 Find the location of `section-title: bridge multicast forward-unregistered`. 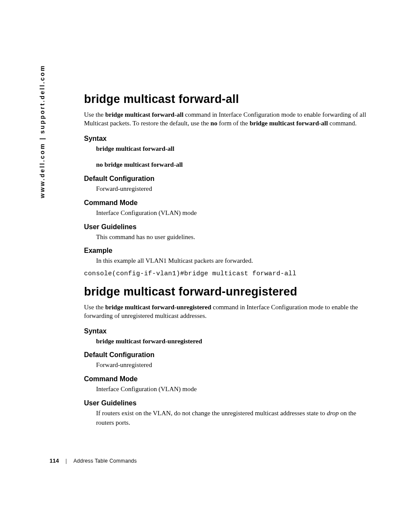

section-title: bridge multicast forward-unregistered is located at coordinates (228, 292).